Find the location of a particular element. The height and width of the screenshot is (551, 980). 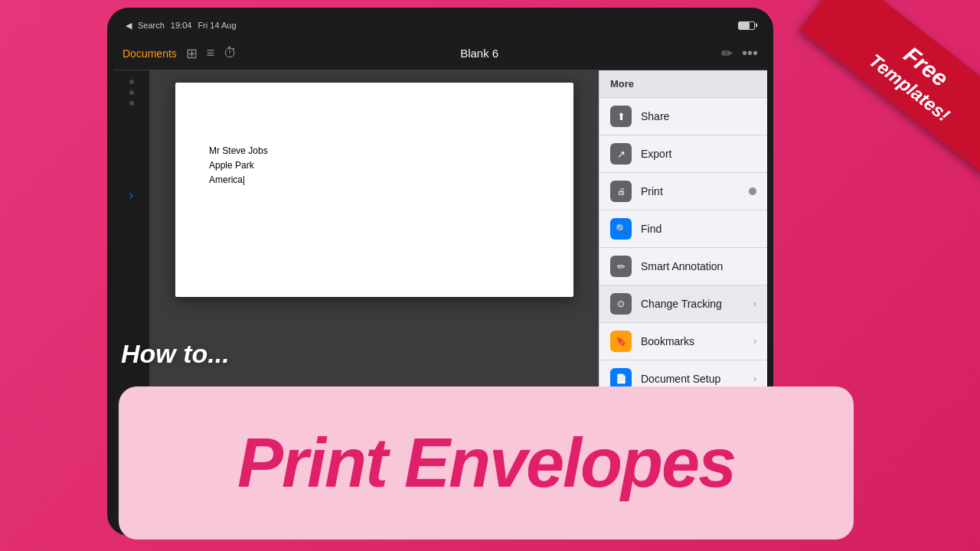

bookmarks-label: Bookmarks is located at coordinates (692, 341).